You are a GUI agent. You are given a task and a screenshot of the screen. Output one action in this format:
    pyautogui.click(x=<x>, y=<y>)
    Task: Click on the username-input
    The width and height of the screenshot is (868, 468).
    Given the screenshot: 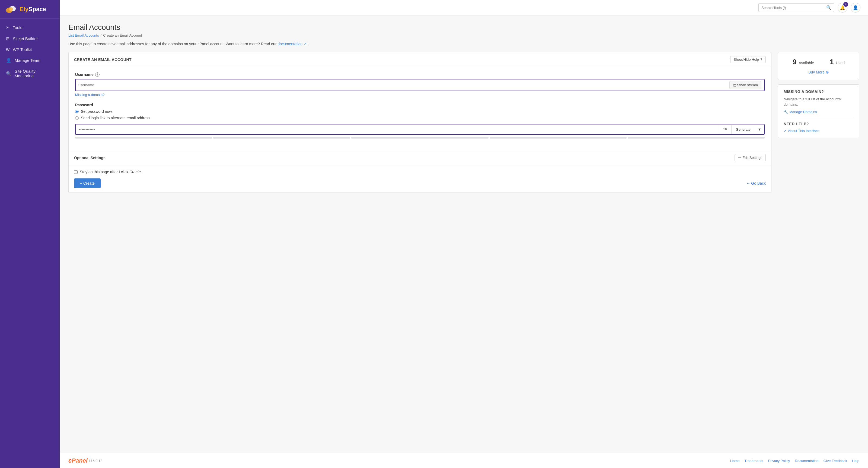 What is the action you would take?
    pyautogui.click(x=403, y=85)
    